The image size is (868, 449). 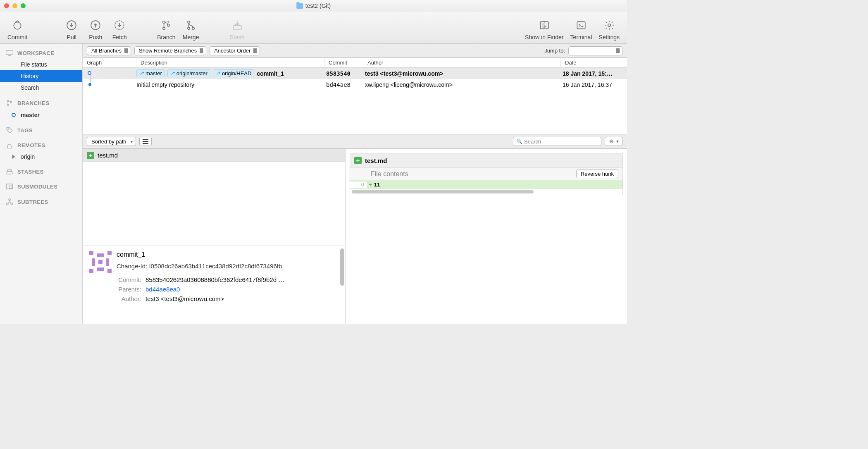 I want to click on merge-button: Merge, so click(x=191, y=28).